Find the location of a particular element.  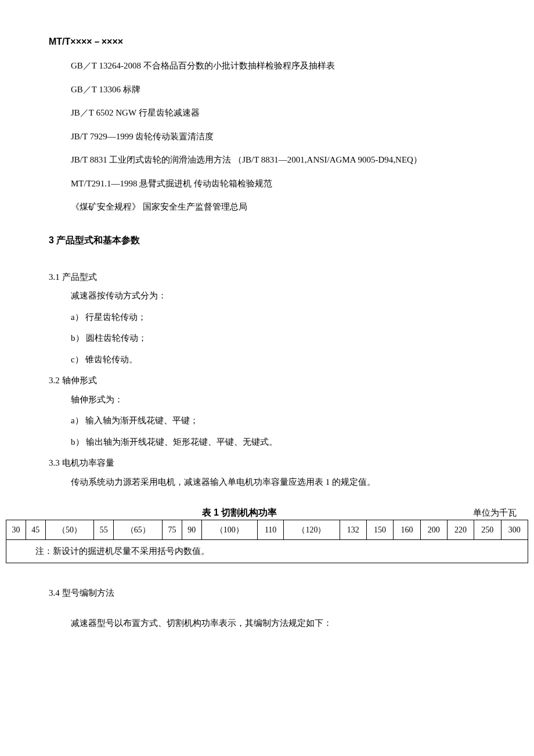

section-3-2-intro: 轴伸形式为： is located at coordinates (285, 399).